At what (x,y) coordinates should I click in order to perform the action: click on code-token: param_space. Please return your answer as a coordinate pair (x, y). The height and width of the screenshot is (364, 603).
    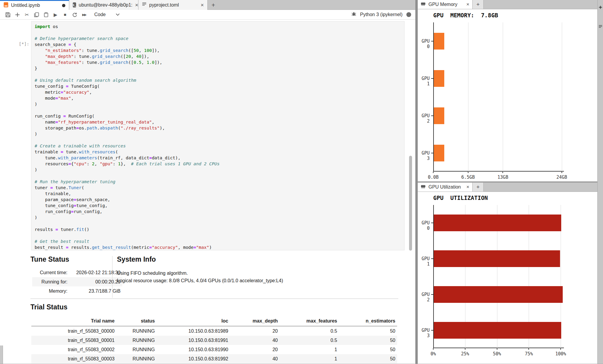
    Looking at the image, I should click on (54, 200).